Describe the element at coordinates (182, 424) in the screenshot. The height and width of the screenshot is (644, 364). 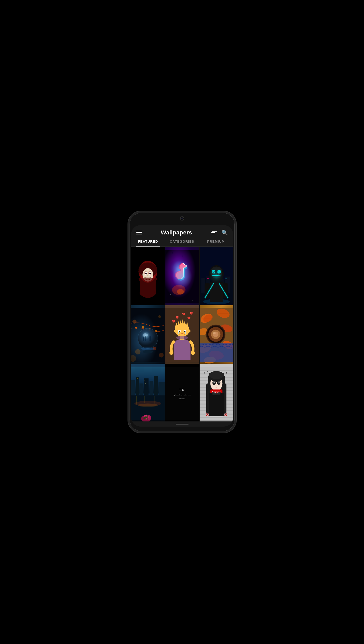
I see `bottom-bar` at that location.